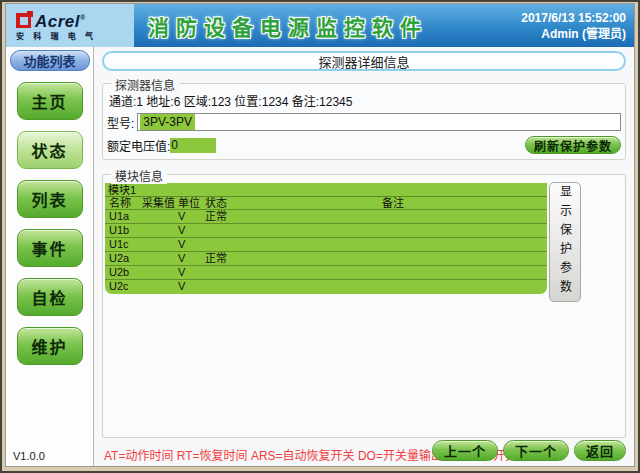  Describe the element at coordinates (50, 256) in the screenshot. I see `sidebar: 功能列表 主页 状态 列表 事件 自检 维护 V1.0.0` at that location.